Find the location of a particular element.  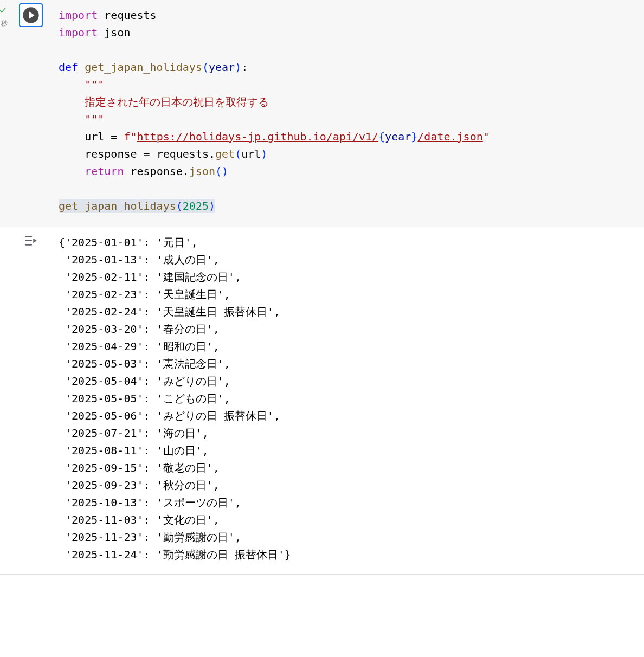

output-gutter is located at coordinates (27, 401).